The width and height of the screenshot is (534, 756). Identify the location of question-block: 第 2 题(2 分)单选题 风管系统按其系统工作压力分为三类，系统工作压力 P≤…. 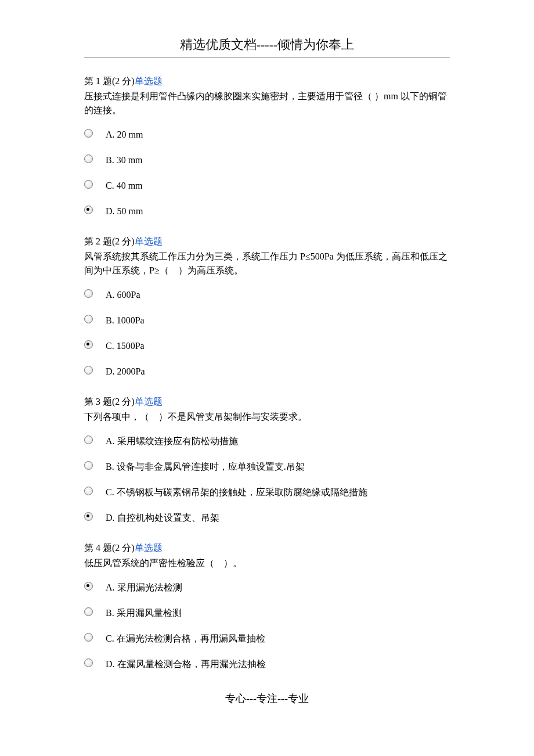
(267, 309).